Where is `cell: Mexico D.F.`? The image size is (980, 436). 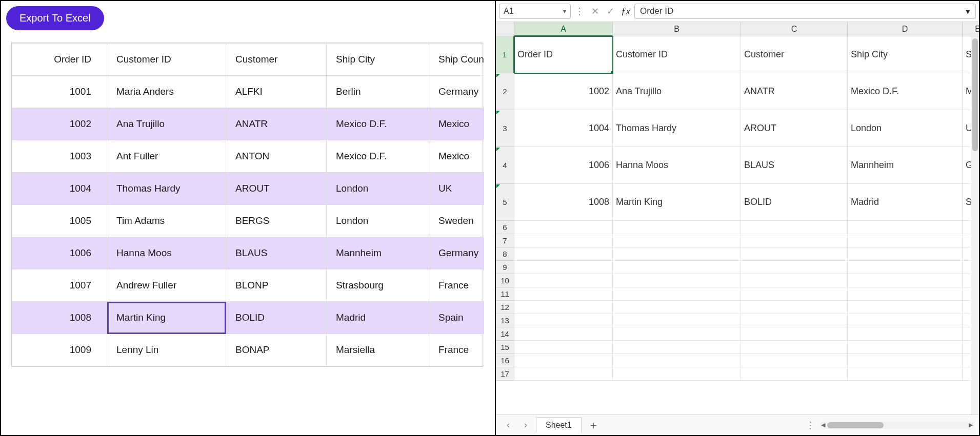 cell: Mexico D.F. is located at coordinates (378, 124).